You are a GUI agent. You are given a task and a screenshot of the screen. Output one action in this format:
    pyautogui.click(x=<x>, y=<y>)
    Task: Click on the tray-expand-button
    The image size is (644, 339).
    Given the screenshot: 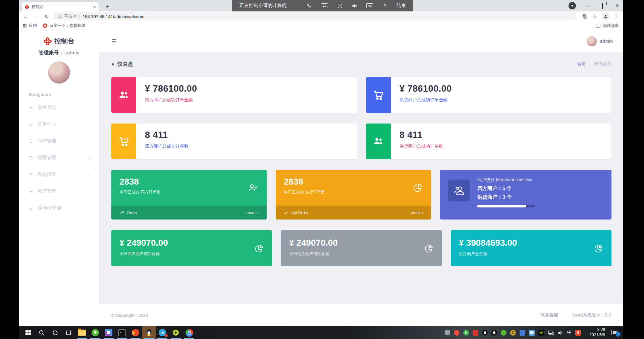 What is the action you would take?
    pyautogui.click(x=447, y=333)
    